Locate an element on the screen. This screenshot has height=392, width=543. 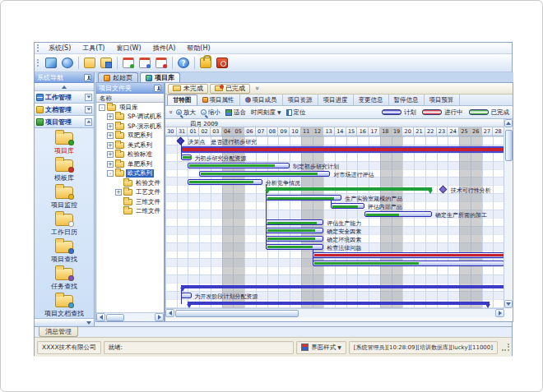
toolbar-overflow-icon: » is located at coordinates (171, 112).